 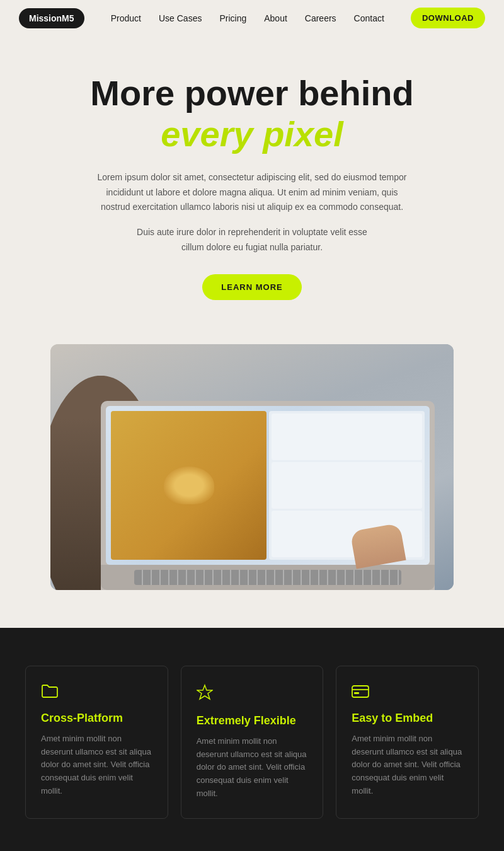 I want to click on folder-icon, so click(x=97, y=693).